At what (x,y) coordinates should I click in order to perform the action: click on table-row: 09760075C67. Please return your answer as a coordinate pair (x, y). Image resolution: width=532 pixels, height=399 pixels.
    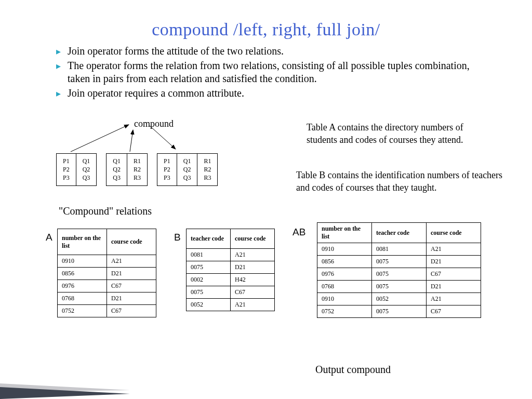
    Looking at the image, I should click on (399, 274).